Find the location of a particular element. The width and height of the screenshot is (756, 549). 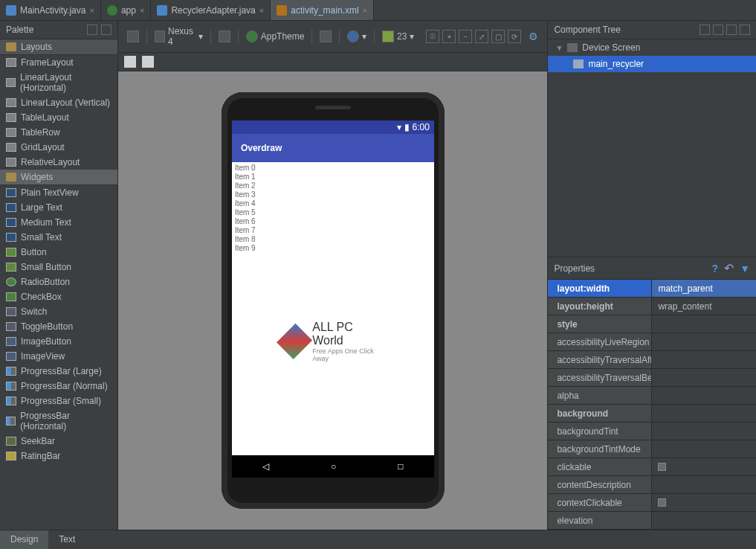

tab-app: app × is located at coordinates (126, 10).